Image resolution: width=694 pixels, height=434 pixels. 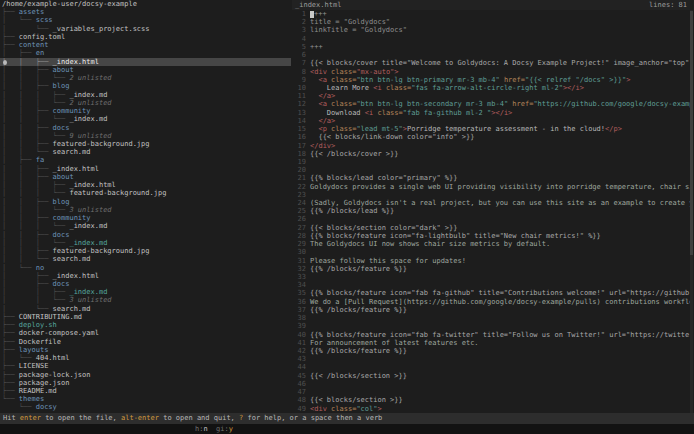 I want to click on tree-row: │ └── scss, so click(x=146, y=20).